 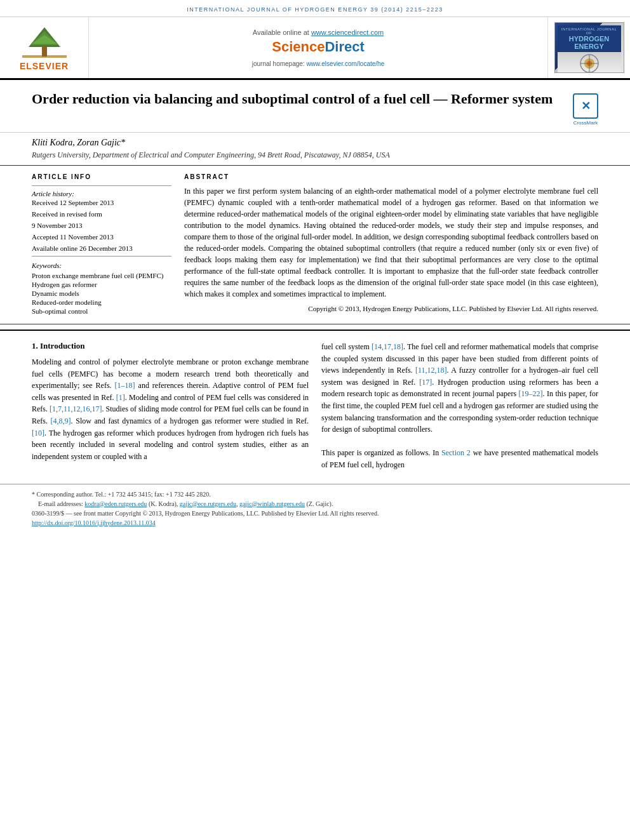 What do you see at coordinates (102, 237) in the screenshot?
I see `accepted-date: Accepted 11 November 2013` at bounding box center [102, 237].